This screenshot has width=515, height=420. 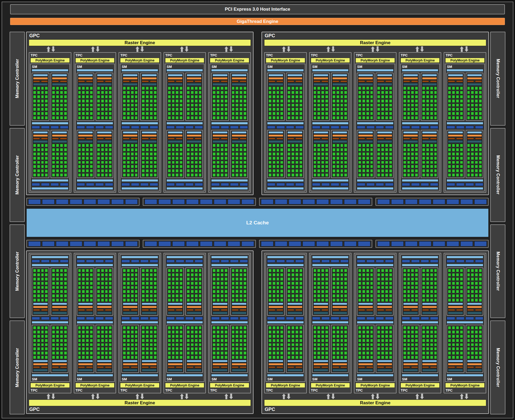 What do you see at coordinates (140, 390) in the screenshot?
I see `tpc-label: TPC` at bounding box center [140, 390].